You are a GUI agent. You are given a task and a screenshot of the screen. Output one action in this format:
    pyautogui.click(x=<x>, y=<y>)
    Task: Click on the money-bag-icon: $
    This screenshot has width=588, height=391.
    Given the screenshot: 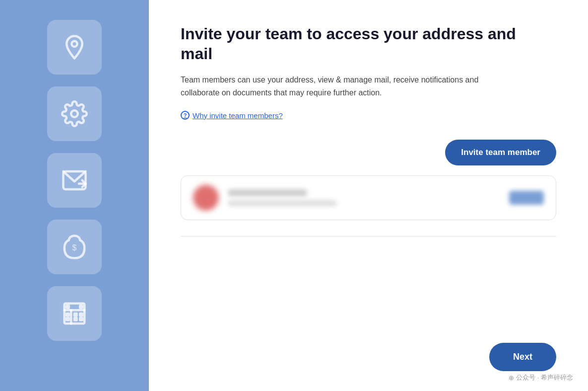 What is the action you would take?
    pyautogui.click(x=74, y=247)
    